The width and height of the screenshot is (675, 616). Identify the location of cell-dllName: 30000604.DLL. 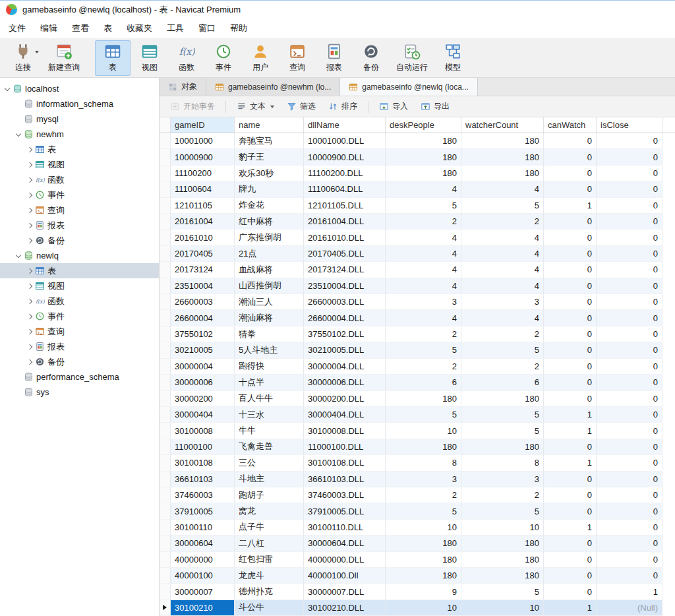
(345, 543).